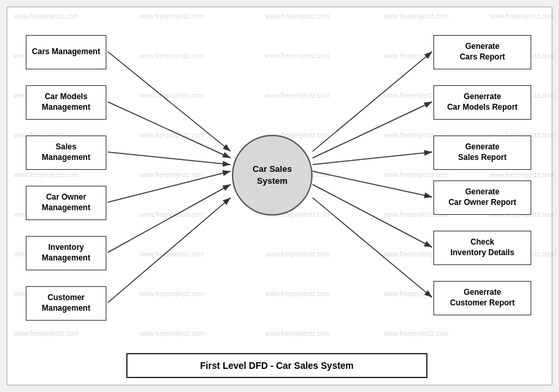 The image size is (559, 392). What do you see at coordinates (482, 298) in the screenshot?
I see `generate-customer-report-box: GenerrateCustomer Report` at bounding box center [482, 298].